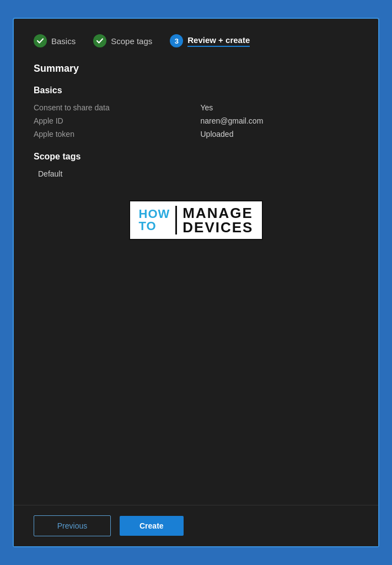 This screenshot has height=565, width=392. Describe the element at coordinates (100, 41) in the screenshot. I see `step-check-icon-scope-tags` at that location.